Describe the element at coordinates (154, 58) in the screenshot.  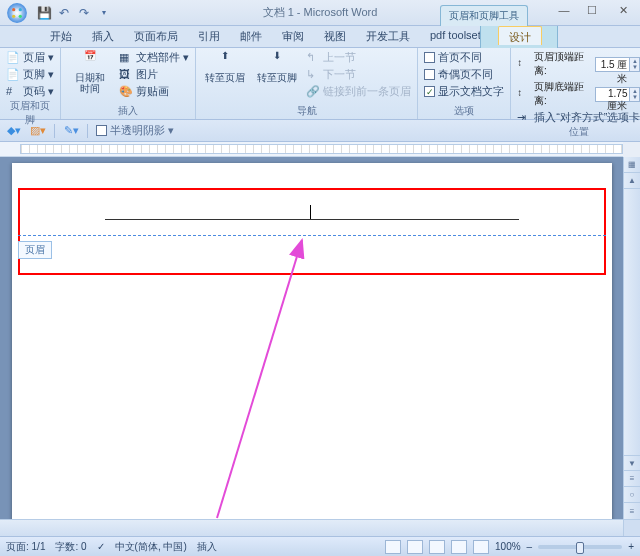
I see `quickparts-button: ▦文档部件 ▾` at that location.